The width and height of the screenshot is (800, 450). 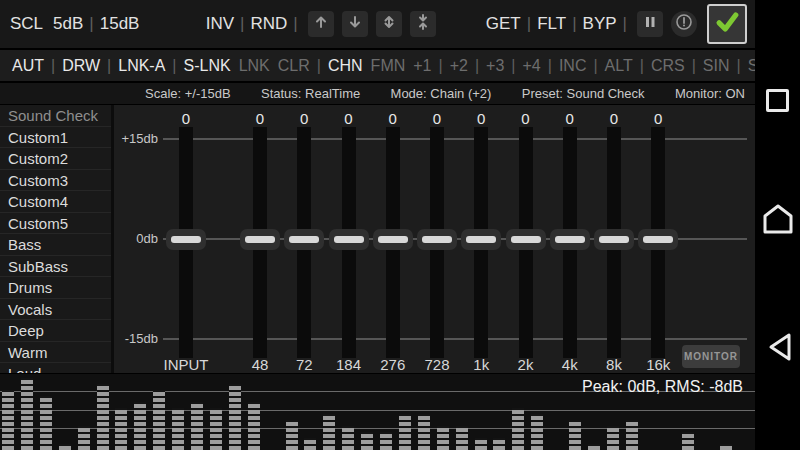 I want to click on mode-item-alt: ALT, so click(x=619, y=66).